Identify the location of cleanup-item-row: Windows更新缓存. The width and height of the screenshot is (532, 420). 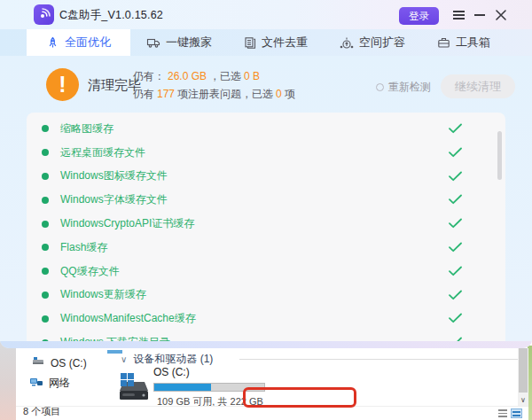
(266, 296).